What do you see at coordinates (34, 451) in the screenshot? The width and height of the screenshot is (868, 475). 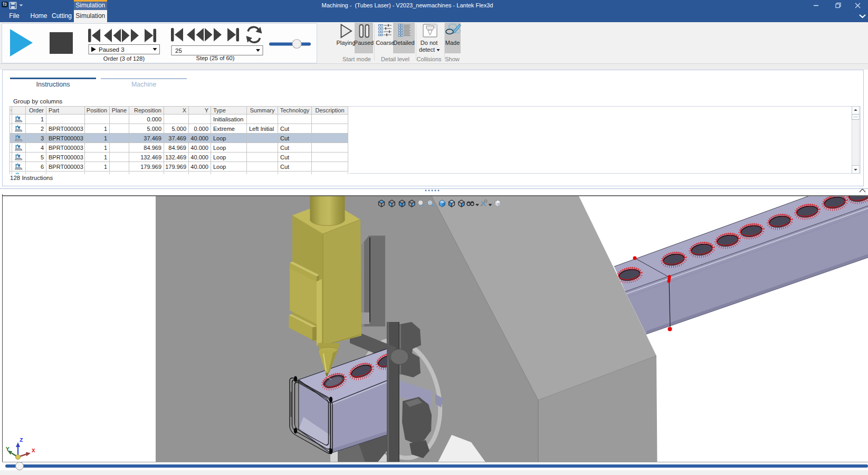 I see `svg-text: X` at bounding box center [34, 451].